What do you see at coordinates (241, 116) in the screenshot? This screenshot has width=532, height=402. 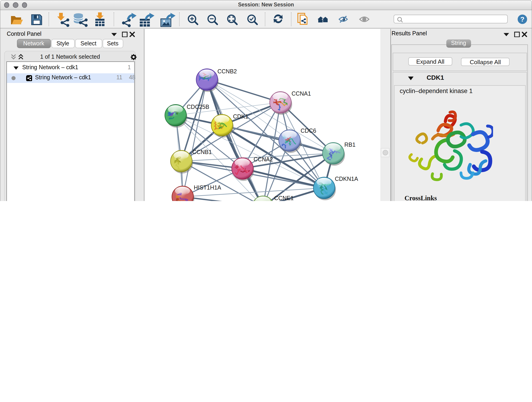 I see `svg-text: CDK1` at bounding box center [241, 116].